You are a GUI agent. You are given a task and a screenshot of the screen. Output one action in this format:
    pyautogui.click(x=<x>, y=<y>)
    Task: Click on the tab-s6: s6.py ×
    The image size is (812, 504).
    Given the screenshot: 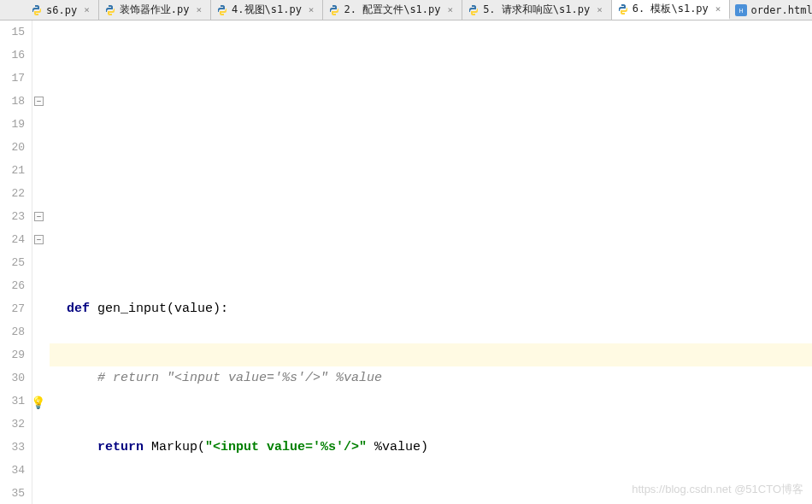 What is the action you would take?
    pyautogui.click(x=62, y=10)
    